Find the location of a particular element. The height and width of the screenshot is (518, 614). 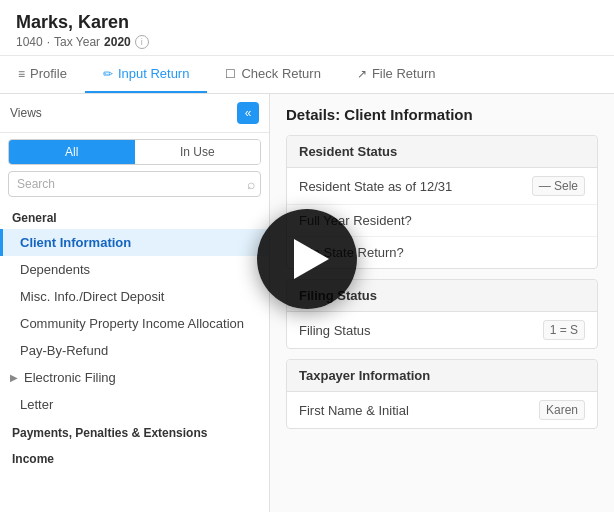

tab-profile: ≡ Profile is located at coordinates (42, 74).